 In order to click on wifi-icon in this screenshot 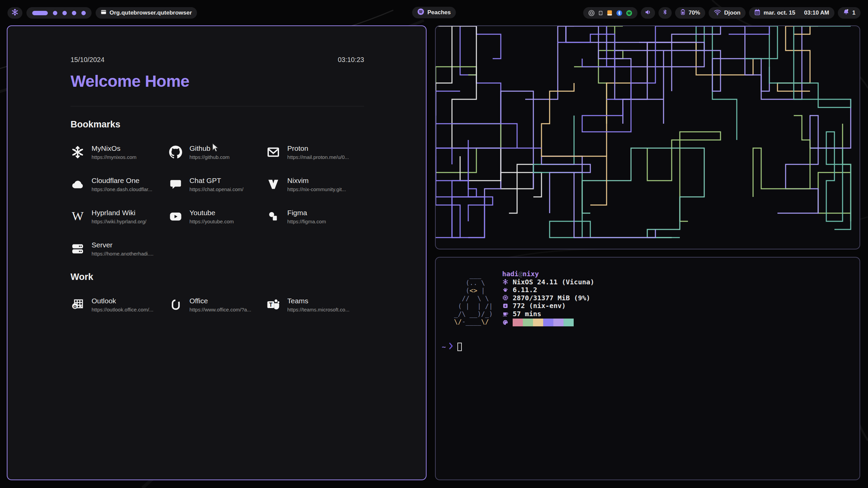, I will do `click(717, 13)`.